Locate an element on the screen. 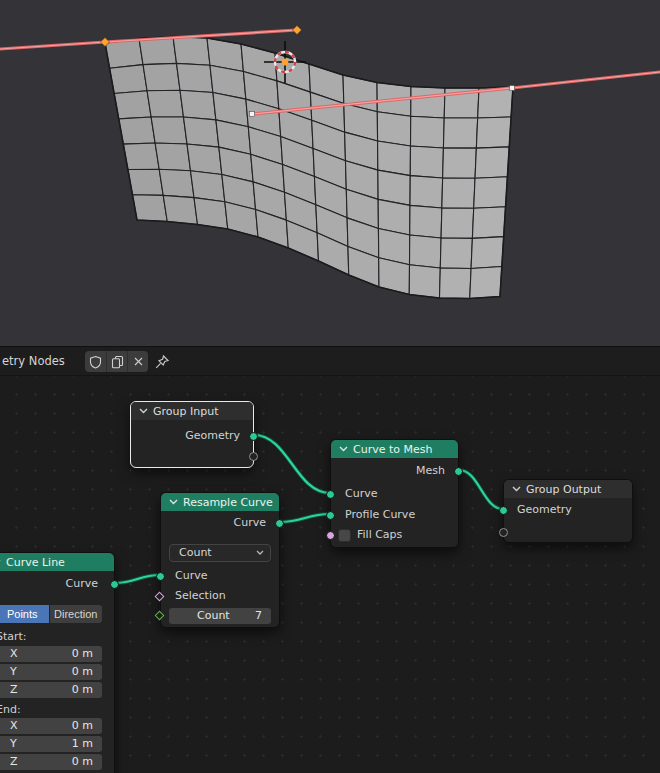  node-resample-curve-header: Resample Curve is located at coordinates (220, 502).